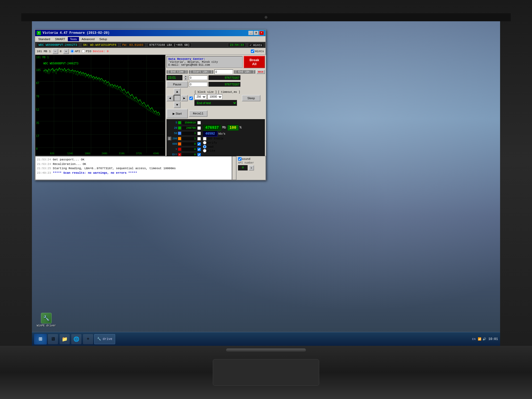  I want to click on menu-standard: Standard, so click(44, 39).